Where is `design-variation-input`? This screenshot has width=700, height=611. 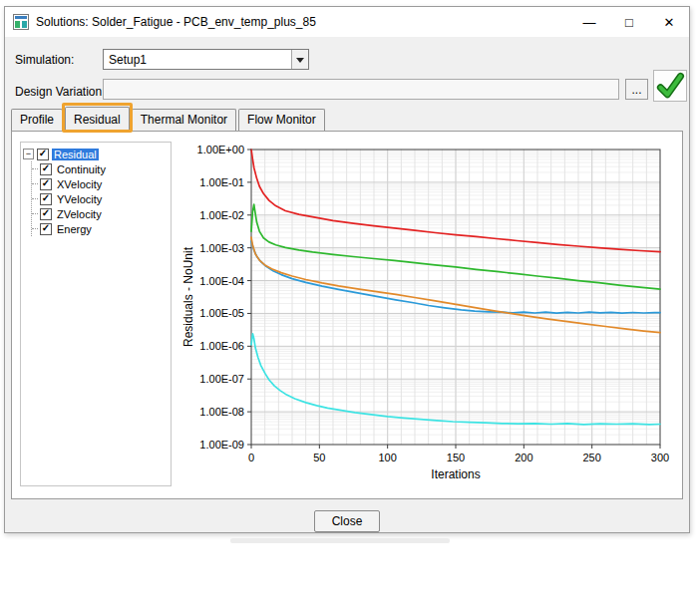 design-variation-input is located at coordinates (361, 90).